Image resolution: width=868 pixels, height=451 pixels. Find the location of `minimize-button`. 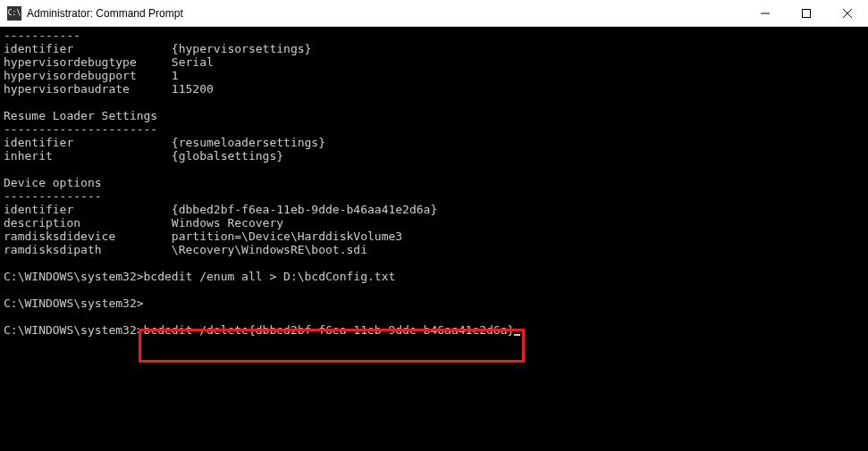

minimize-button is located at coordinates (765, 13).